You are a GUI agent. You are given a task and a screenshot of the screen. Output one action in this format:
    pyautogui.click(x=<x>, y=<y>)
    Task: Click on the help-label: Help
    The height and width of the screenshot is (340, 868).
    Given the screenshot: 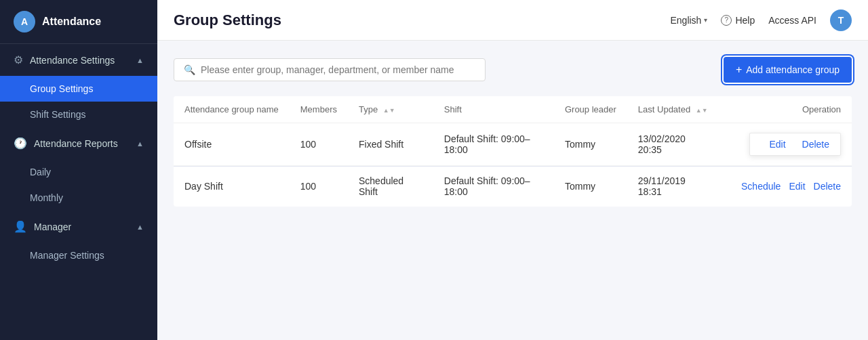 What is the action you would take?
    pyautogui.click(x=745, y=20)
    